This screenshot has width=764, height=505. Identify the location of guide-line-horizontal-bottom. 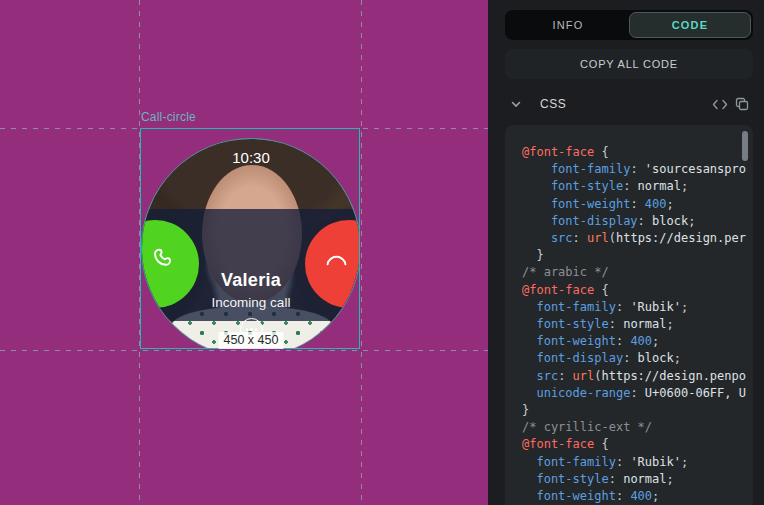
(244, 350).